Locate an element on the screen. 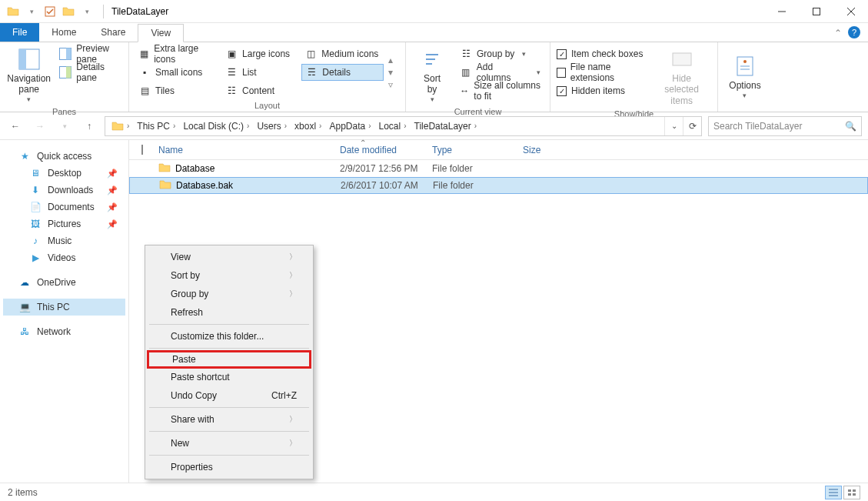  details-view-button: ☴Details is located at coordinates (343, 72).